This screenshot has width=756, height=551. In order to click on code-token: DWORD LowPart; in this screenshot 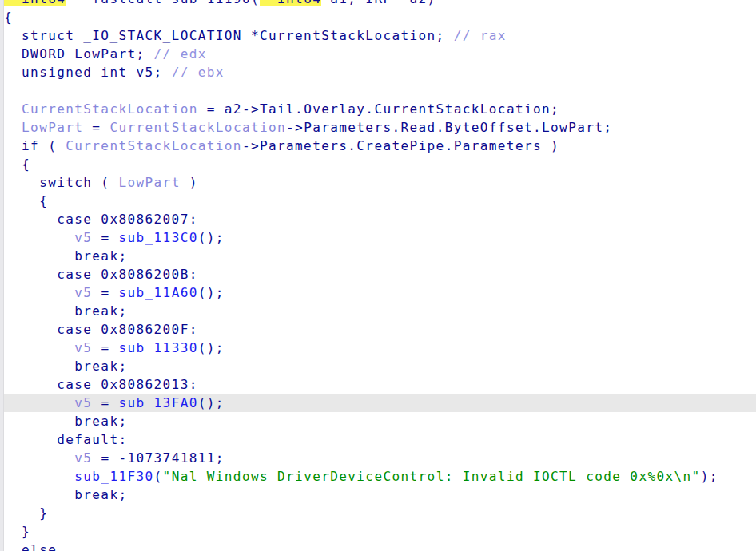, I will do `click(79, 54)`.